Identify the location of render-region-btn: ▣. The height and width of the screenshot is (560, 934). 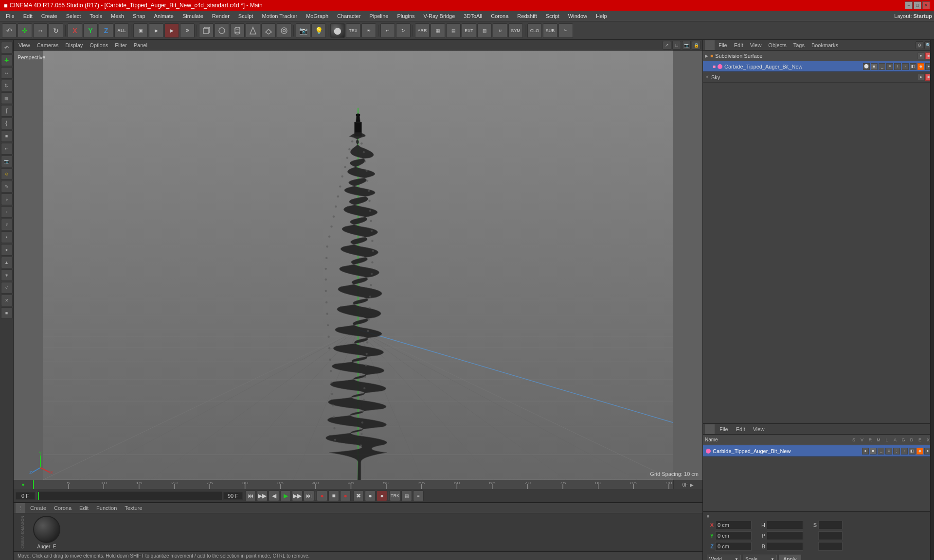
(141, 31).